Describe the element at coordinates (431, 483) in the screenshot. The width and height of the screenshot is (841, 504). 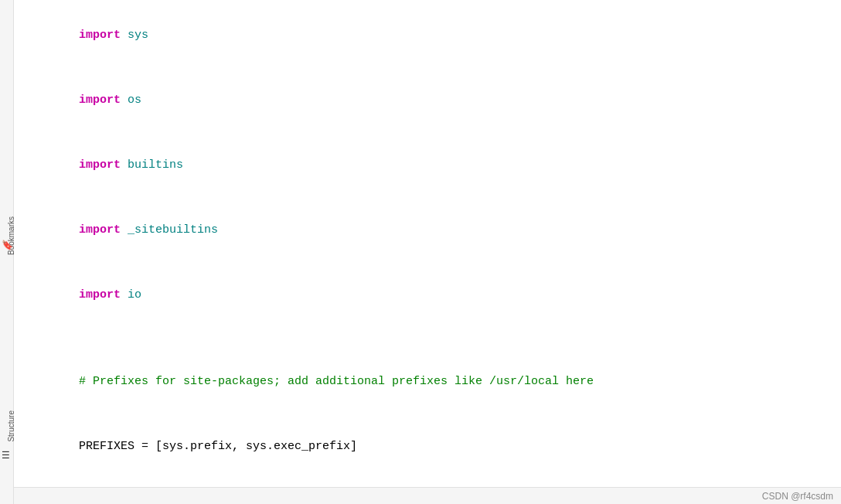
I see `code-line-9: # Enable per user site-packages director…` at that location.